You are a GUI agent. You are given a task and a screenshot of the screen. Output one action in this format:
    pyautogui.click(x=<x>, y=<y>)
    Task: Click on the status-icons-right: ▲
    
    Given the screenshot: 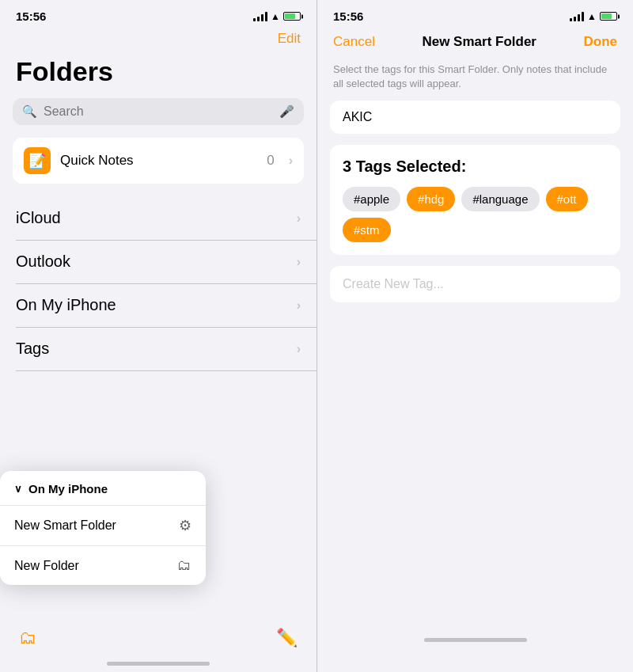 What is the action you would take?
    pyautogui.click(x=593, y=17)
    